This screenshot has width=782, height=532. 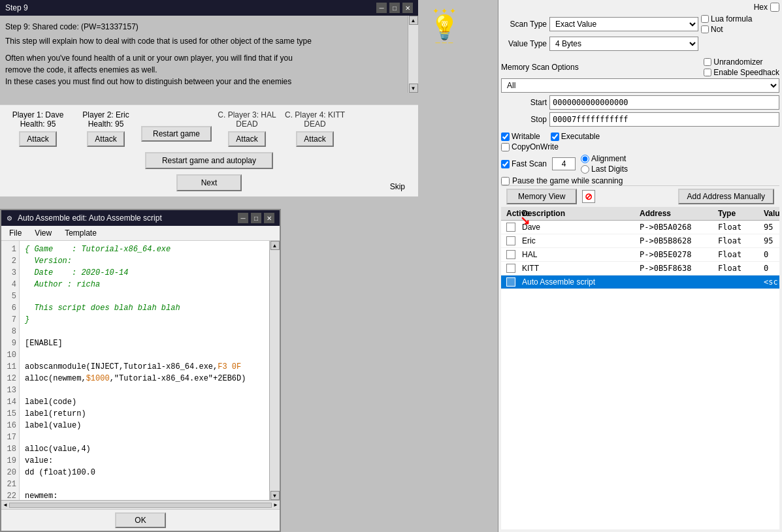 What do you see at coordinates (140, 520) in the screenshot?
I see `ok-button: OK` at bounding box center [140, 520].